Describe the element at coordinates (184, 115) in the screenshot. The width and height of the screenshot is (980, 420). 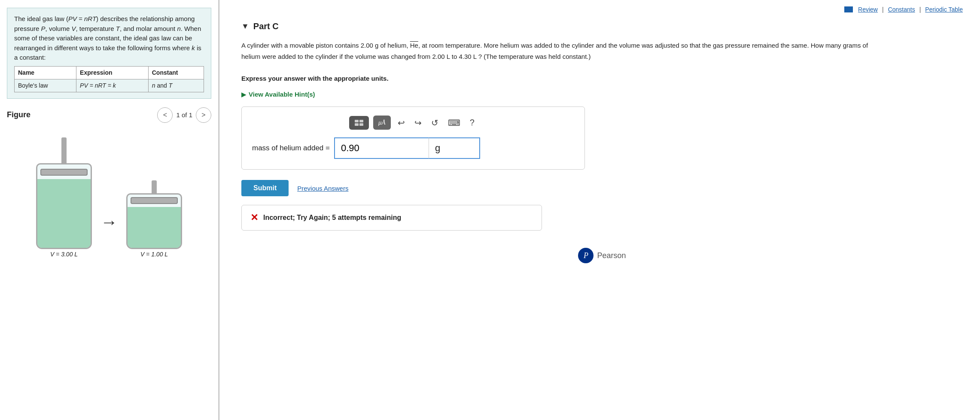
I see `figure-count: 1 of 1` at that location.